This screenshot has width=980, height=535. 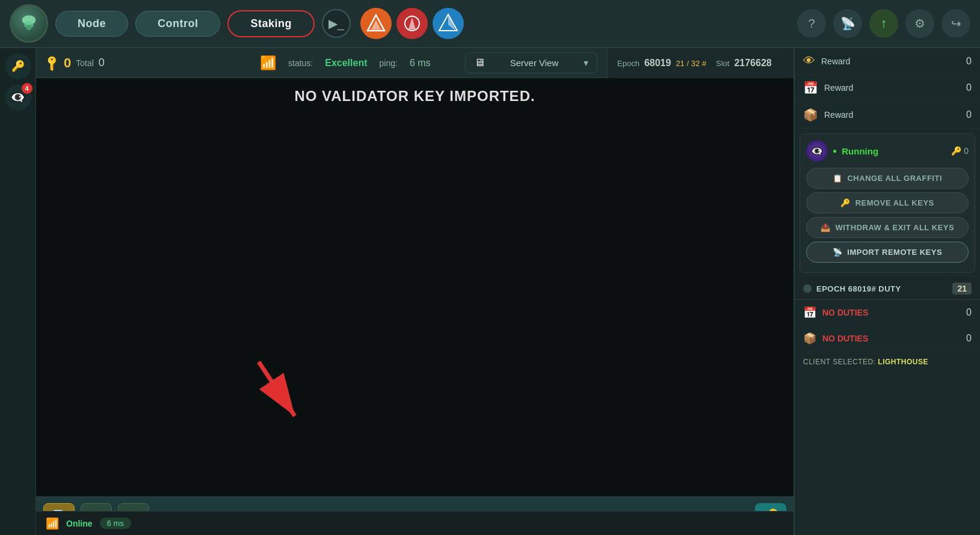 I want to click on reward-label-1: Reward, so click(x=892, y=88).